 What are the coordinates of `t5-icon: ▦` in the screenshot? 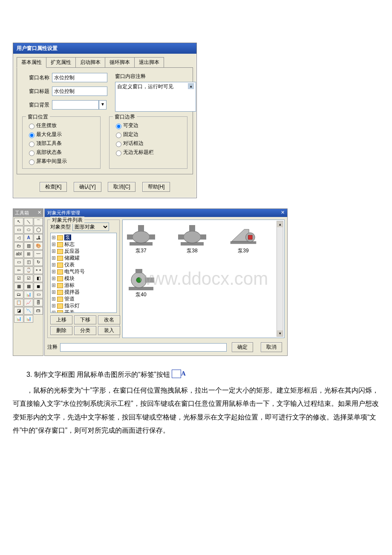 It's located at (29, 286).